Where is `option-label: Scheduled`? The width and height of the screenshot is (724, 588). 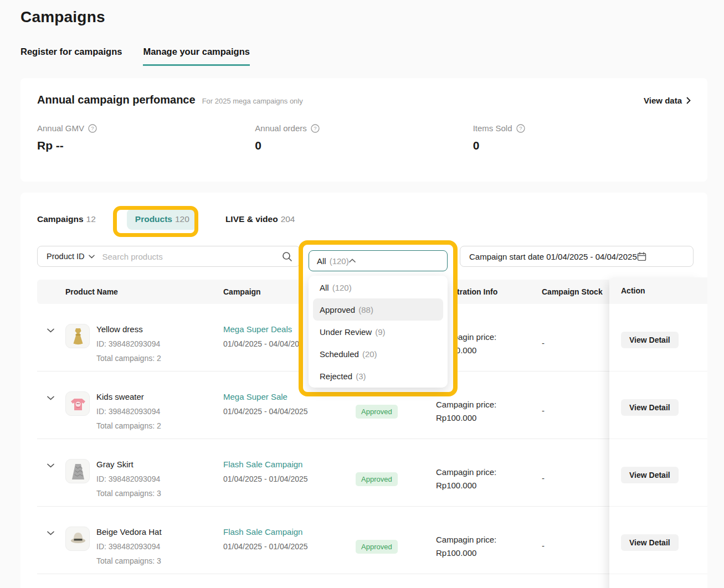 option-label: Scheduled is located at coordinates (339, 354).